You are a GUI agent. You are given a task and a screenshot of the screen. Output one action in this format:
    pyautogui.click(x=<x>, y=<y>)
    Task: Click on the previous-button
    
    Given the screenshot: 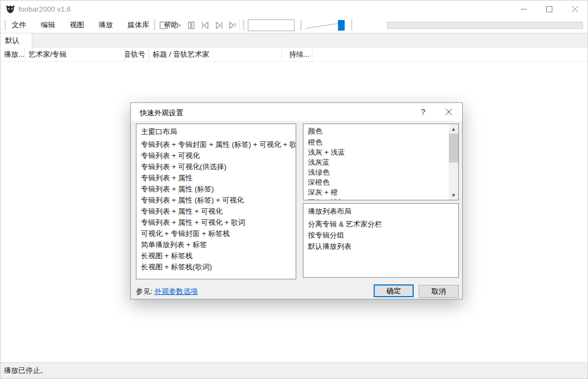 What is the action you would take?
    pyautogui.click(x=205, y=25)
    